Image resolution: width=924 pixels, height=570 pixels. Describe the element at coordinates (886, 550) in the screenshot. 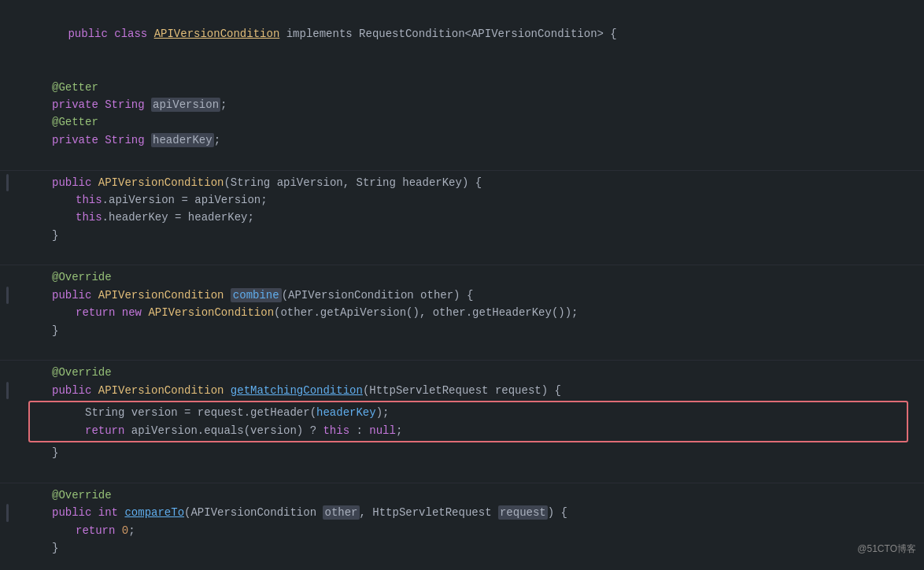

I see `watermark: @51CTO博客` at that location.